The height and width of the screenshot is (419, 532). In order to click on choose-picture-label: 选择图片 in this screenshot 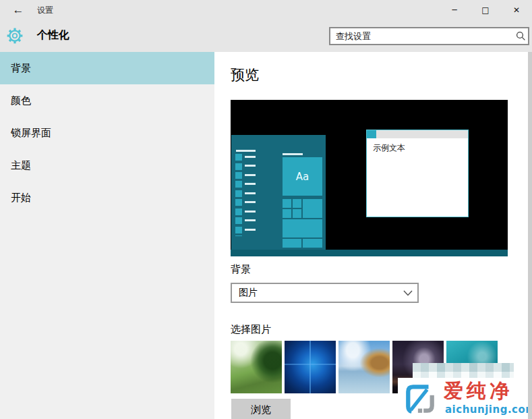, I will do `click(251, 329)`.